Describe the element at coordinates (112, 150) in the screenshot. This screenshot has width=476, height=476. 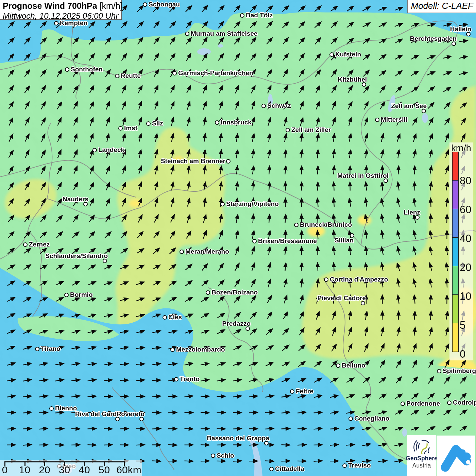
I see `city-label-landeck: Landeck` at that location.